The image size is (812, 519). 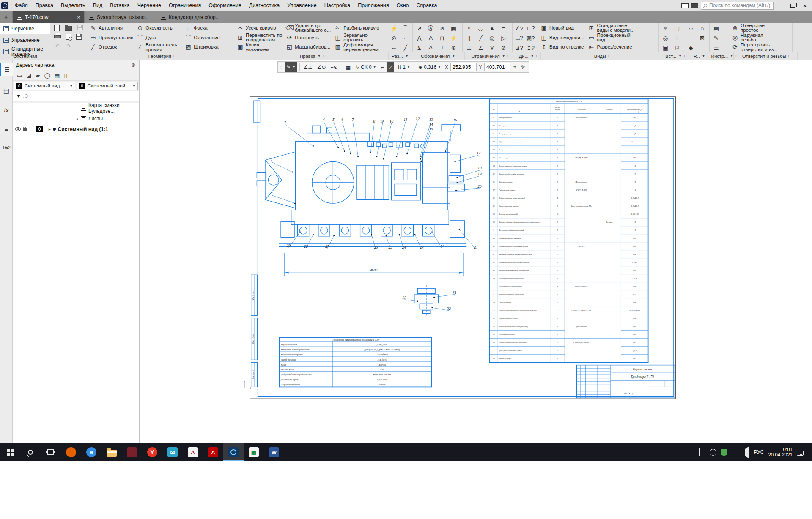 What do you see at coordinates (562, 28) in the screenshot?
I see `new-view-tool: ▣Новый вид` at bounding box center [562, 28].